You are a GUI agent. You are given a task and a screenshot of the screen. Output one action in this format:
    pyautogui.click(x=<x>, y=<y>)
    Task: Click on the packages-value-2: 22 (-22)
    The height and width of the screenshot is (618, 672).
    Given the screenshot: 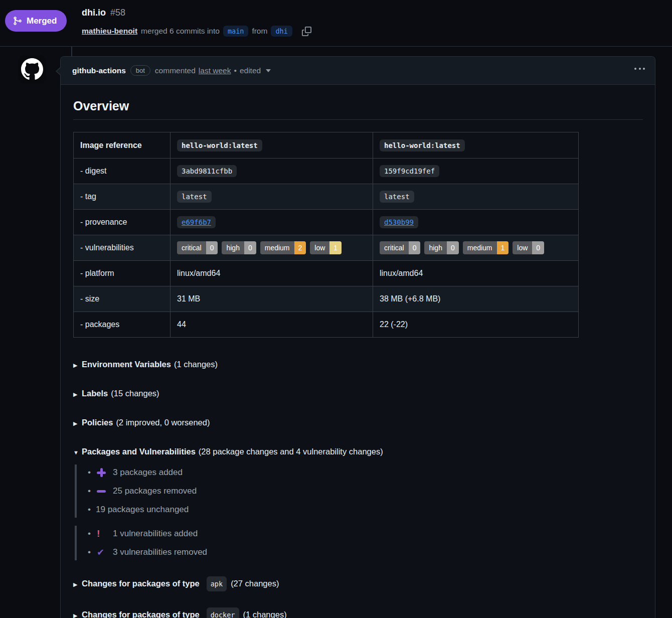 What is the action you would take?
    pyautogui.click(x=476, y=325)
    